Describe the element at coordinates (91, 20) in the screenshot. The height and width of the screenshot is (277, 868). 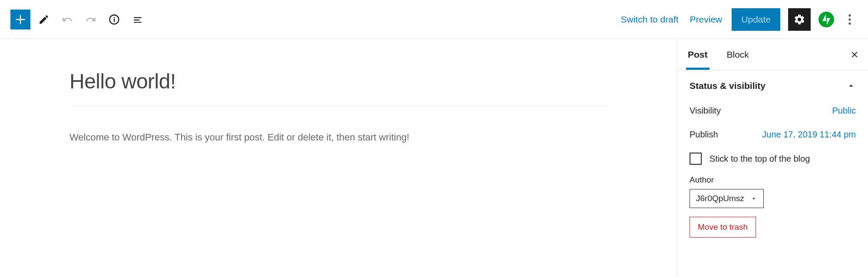
I see `redo-button` at that location.